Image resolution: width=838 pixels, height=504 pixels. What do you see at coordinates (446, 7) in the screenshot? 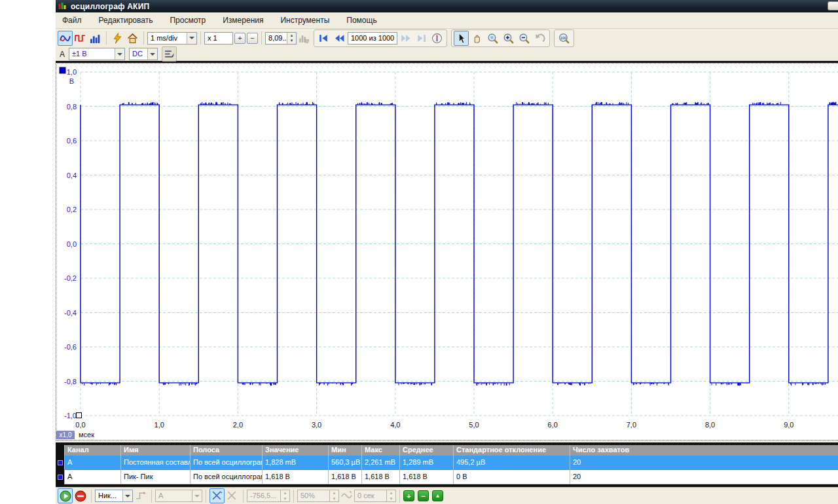
I see `title-bar: осциллограф АКИП` at bounding box center [446, 7].